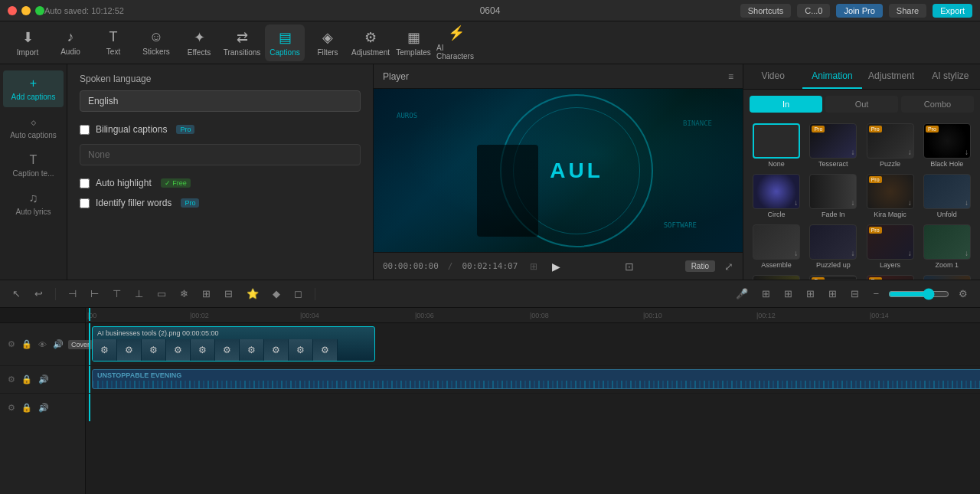  I want to click on effect-item-fadein: ↓Fade In, so click(833, 196).